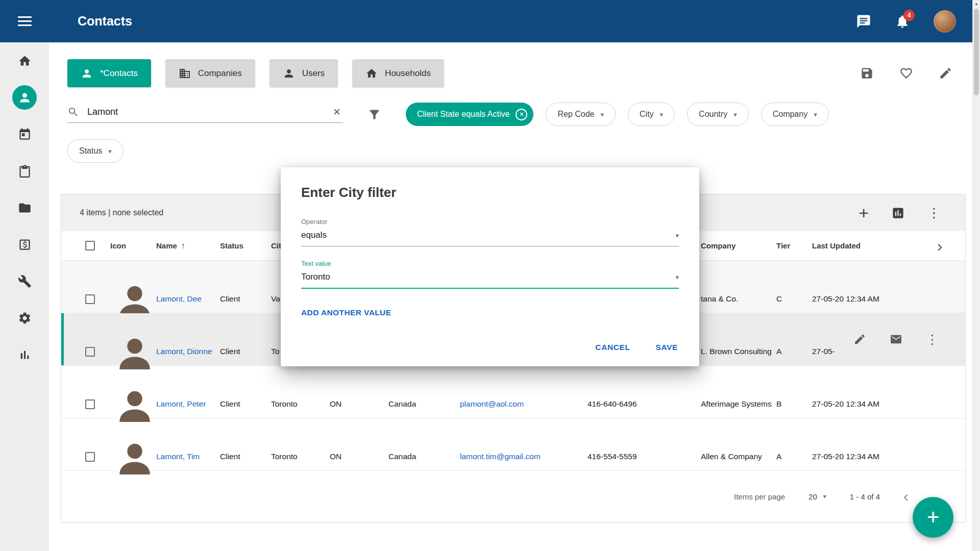 This screenshot has height=551, width=980. What do you see at coordinates (246, 246) in the screenshot?
I see `col-status: Status` at bounding box center [246, 246].